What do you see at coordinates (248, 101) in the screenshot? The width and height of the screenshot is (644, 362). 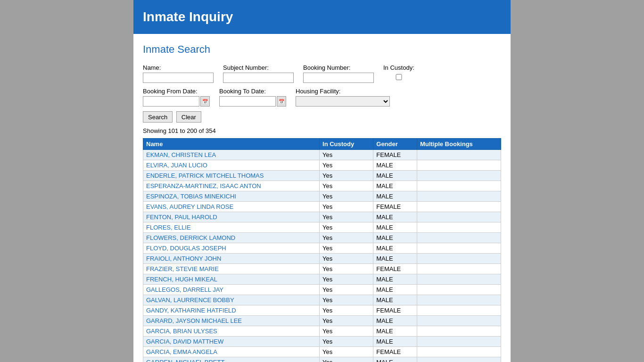 I see `booking-to-input` at bounding box center [248, 101].